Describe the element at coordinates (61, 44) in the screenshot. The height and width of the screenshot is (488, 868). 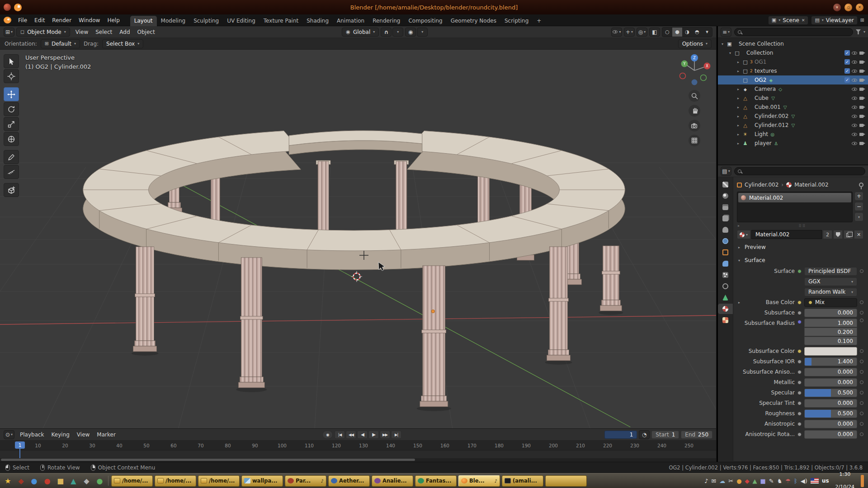
I see `orientation-dropdown: ⊞ Default▾` at that location.